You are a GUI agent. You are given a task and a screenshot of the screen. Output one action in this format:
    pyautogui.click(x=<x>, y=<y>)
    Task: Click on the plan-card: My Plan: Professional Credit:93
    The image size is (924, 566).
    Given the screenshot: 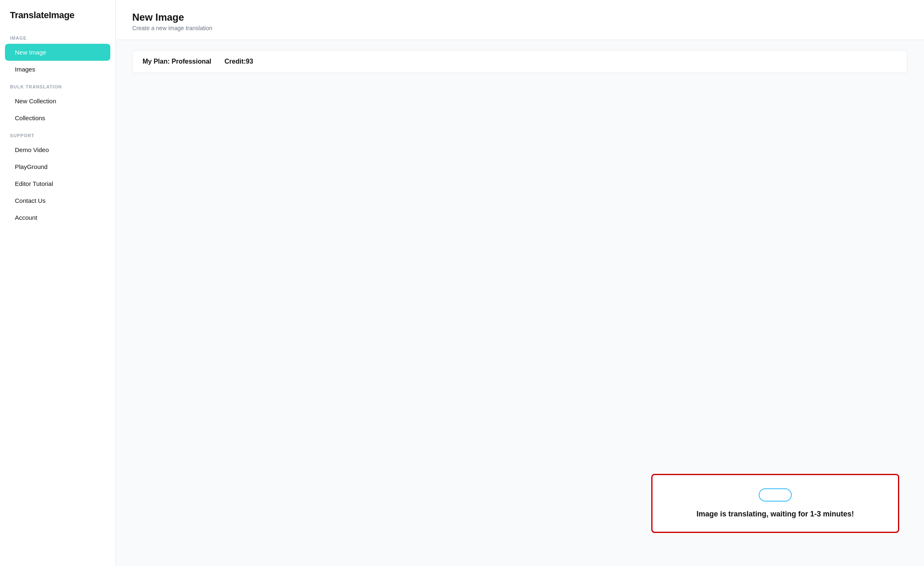 What is the action you would take?
    pyautogui.click(x=520, y=62)
    